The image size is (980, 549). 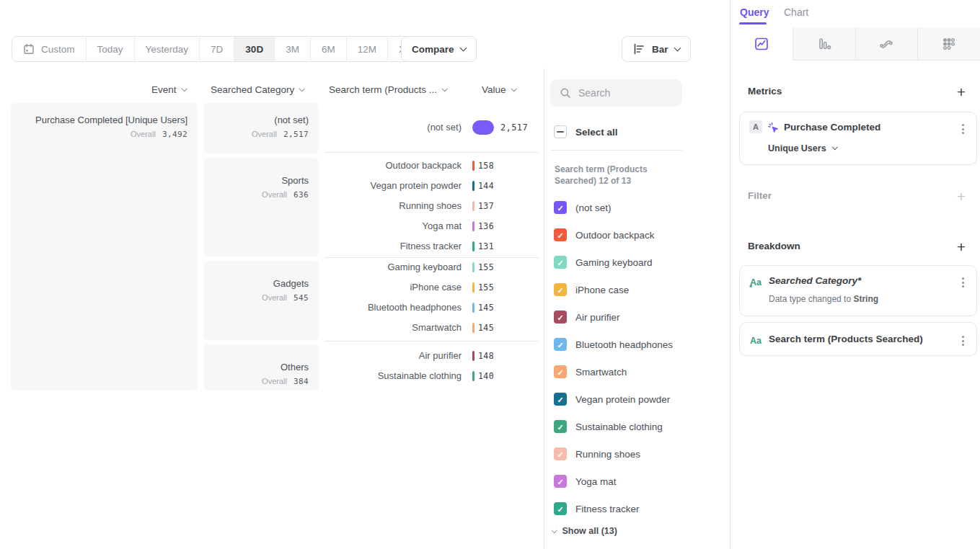 What do you see at coordinates (961, 247) in the screenshot?
I see `add-breakdown-button: +` at bounding box center [961, 247].